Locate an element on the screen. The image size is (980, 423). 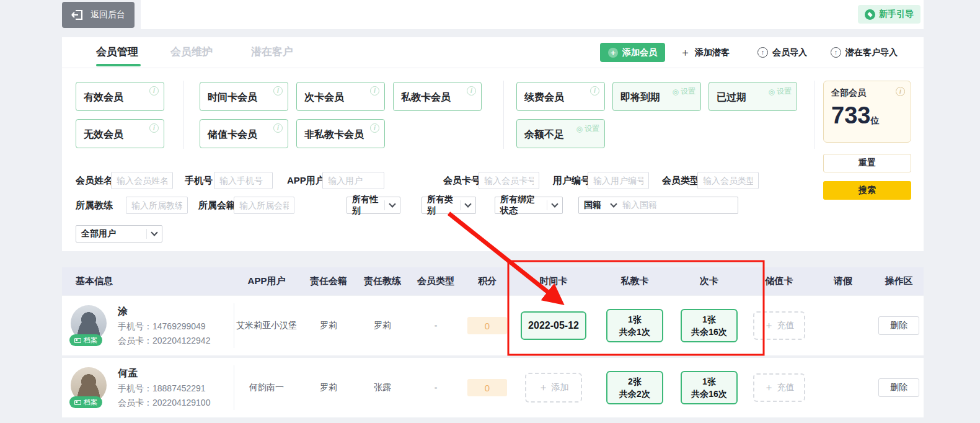
filter-label: 已过期 is located at coordinates (731, 98).